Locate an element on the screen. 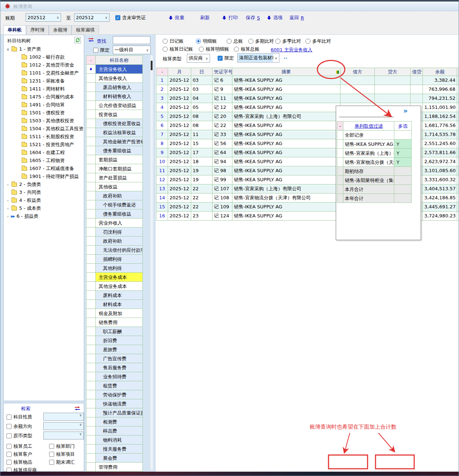  account-list-item: 权益法核算收益 is located at coordinates (115, 132).